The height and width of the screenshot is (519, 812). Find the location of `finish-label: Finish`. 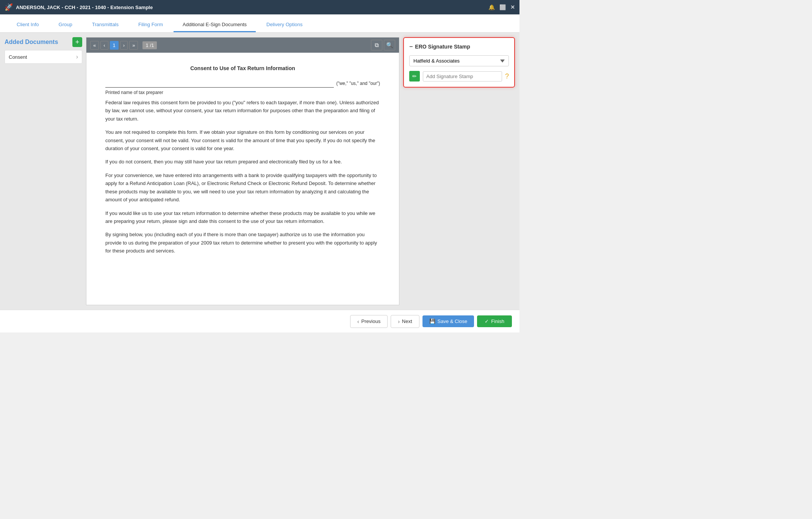

finish-label: Finish is located at coordinates (498, 321).